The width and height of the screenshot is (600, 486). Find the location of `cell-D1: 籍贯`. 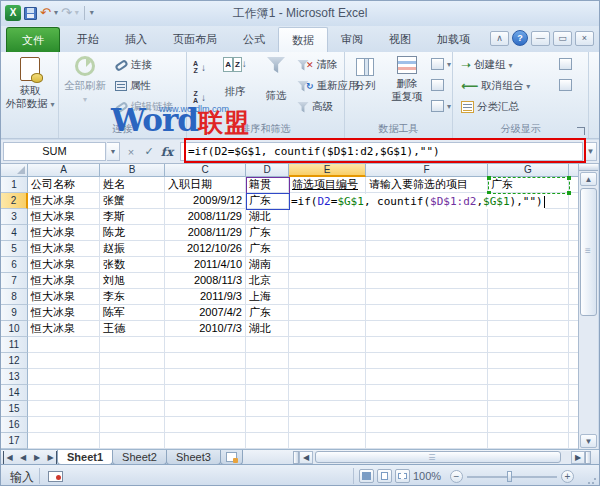

cell-D1: 籍贯 is located at coordinates (268, 185).